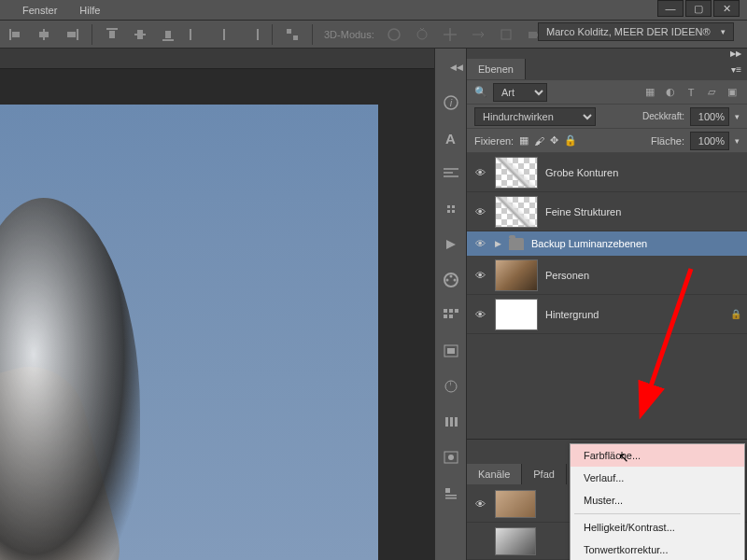  I want to click on minimize-button: —, so click(670, 8).